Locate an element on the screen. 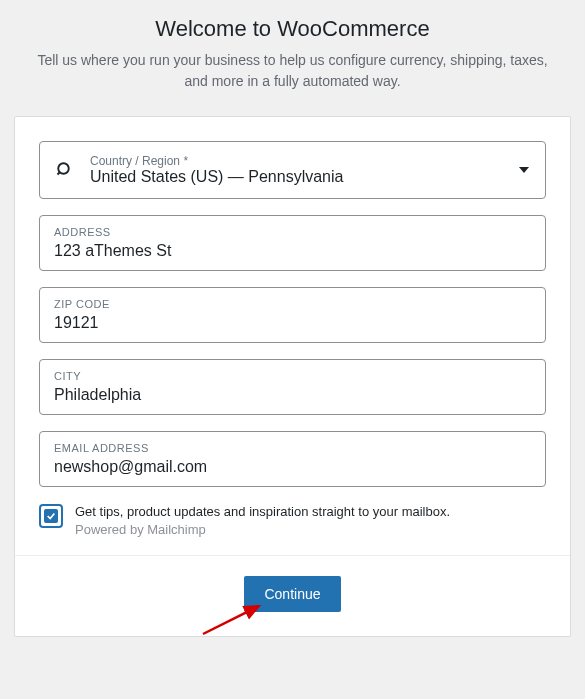  optin-line1: Get tips, product updates and inspiratio… is located at coordinates (262, 512).